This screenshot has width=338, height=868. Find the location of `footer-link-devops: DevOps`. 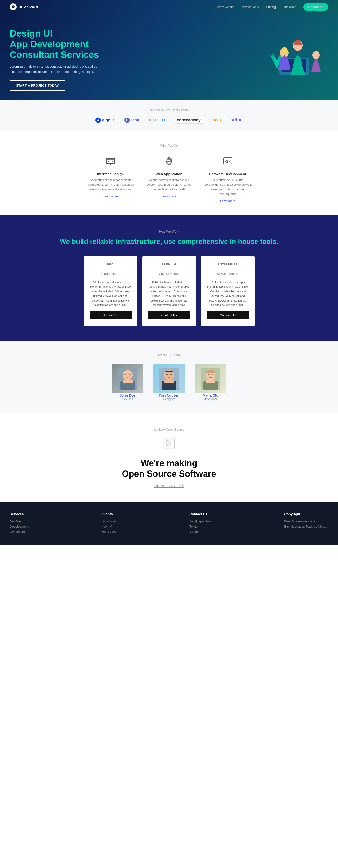

footer-link-devops: DevOps is located at coordinates (19, 522).